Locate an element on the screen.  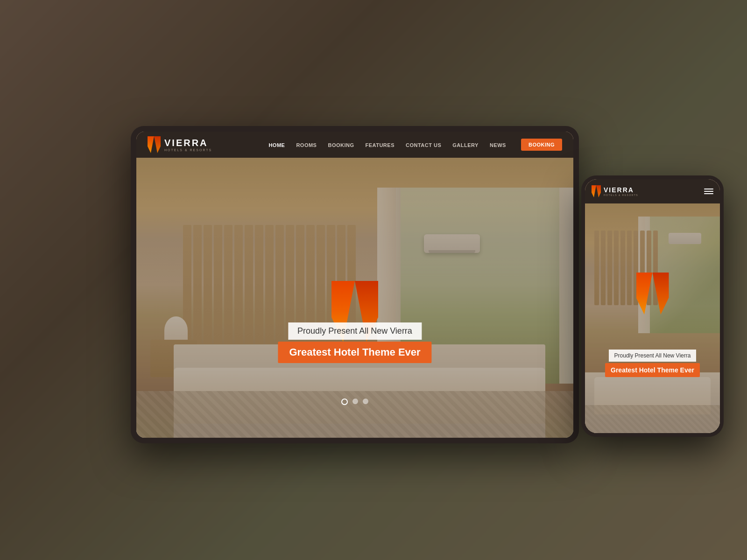
nav-link-gallery: GALLERY is located at coordinates (465, 145).